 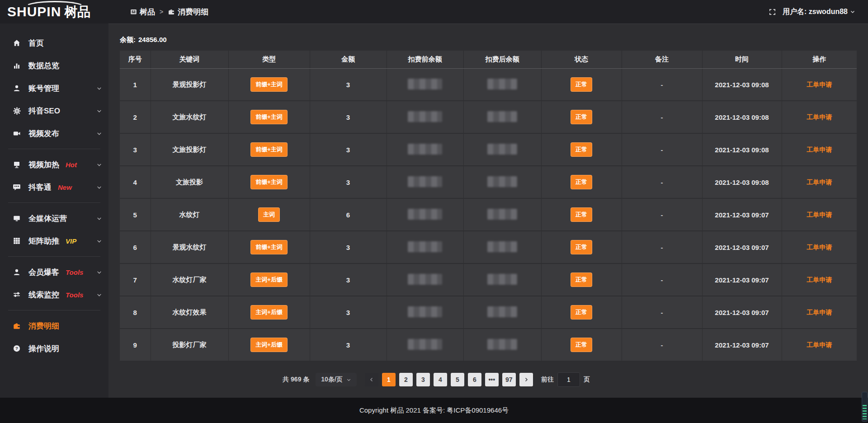 What do you see at coordinates (509, 380) in the screenshot?
I see `page-button: 97` at bounding box center [509, 380].